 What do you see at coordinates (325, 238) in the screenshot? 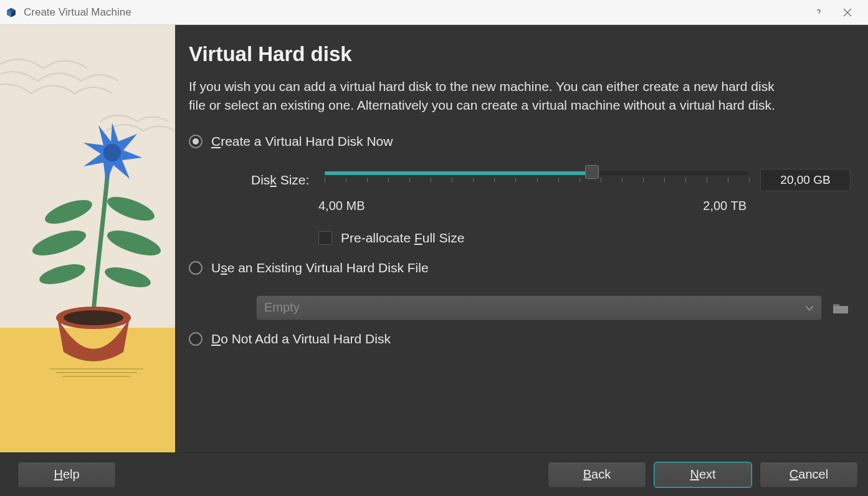
I see `checkbox-icon` at bounding box center [325, 238].